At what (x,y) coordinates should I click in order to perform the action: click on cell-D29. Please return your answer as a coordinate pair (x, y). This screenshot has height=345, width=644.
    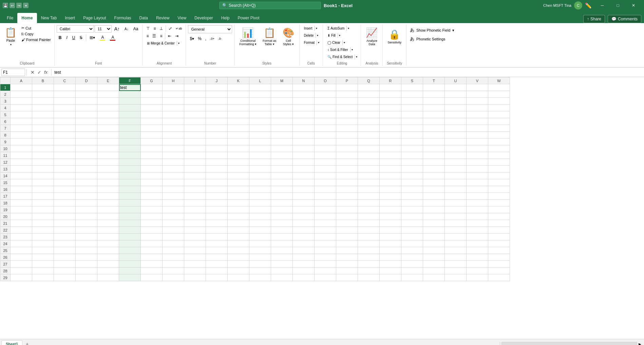
    Looking at the image, I should click on (87, 278).